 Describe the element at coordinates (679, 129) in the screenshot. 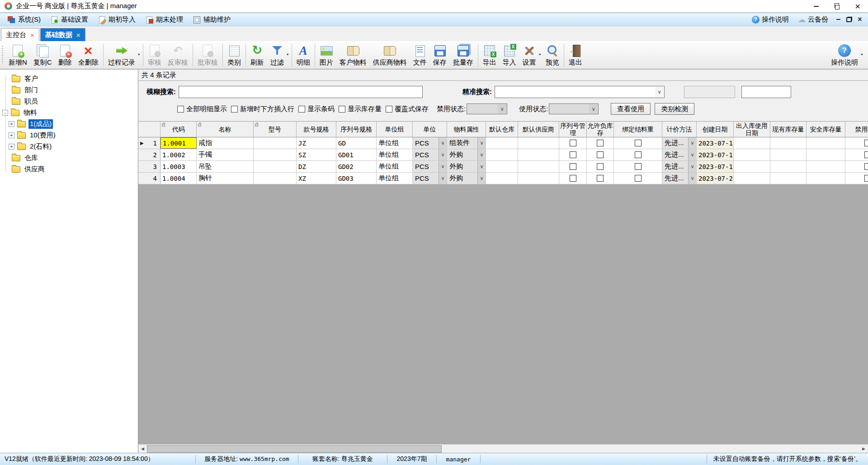

I see `header-pricing: 计价方法` at that location.